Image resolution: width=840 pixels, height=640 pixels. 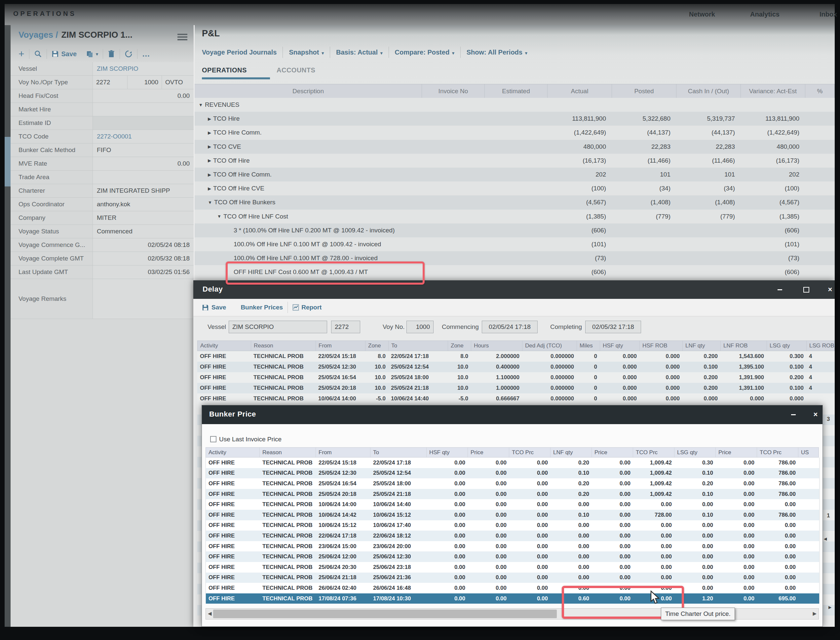 I want to click on delay-report-button: Report, so click(x=307, y=307).